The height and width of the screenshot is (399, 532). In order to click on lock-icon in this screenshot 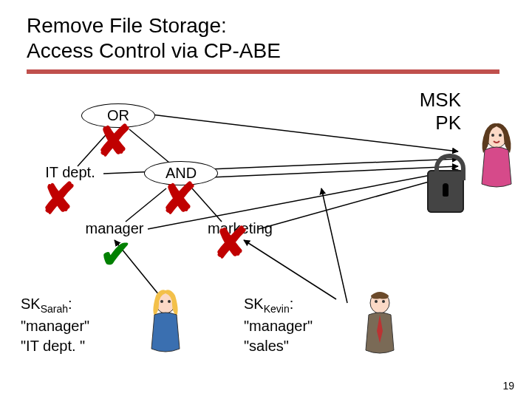, I will do `click(446, 191)`.